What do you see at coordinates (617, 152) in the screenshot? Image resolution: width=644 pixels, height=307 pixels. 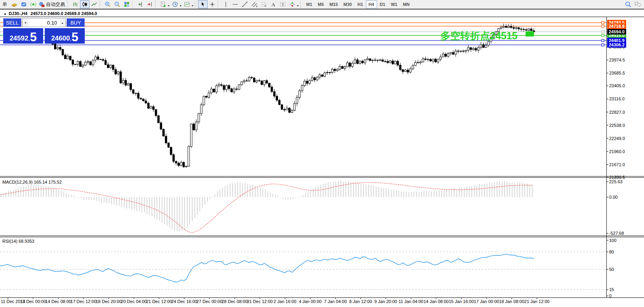 I see `price-axis-tick: 21960.0` at bounding box center [617, 152].